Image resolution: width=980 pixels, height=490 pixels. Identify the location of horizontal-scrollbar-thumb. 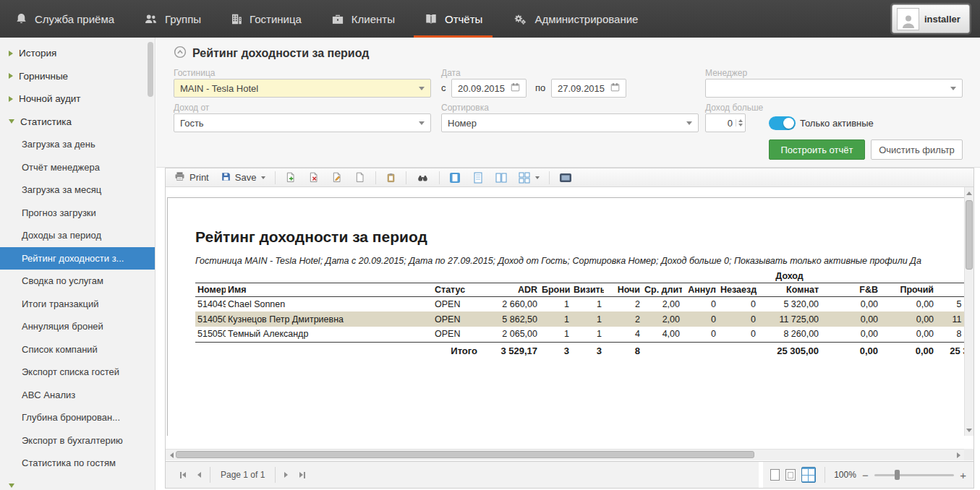
(465, 455).